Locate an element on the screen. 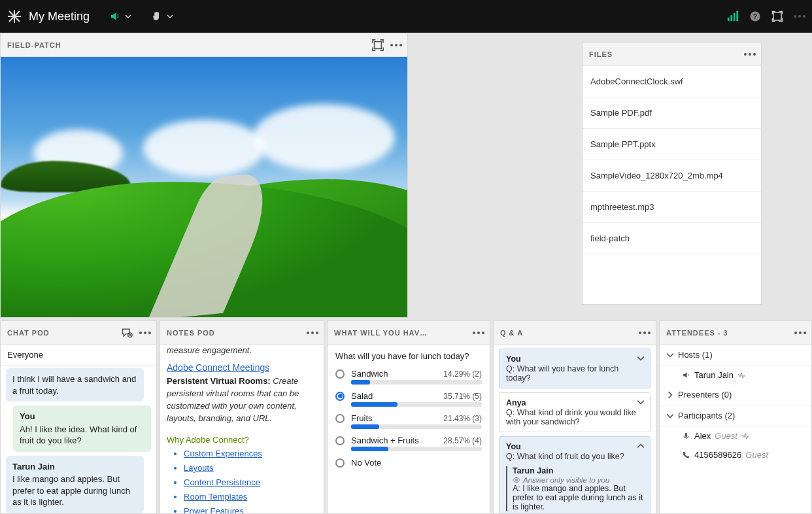 The width and height of the screenshot is (812, 514). help-icon: ? is located at coordinates (755, 16).